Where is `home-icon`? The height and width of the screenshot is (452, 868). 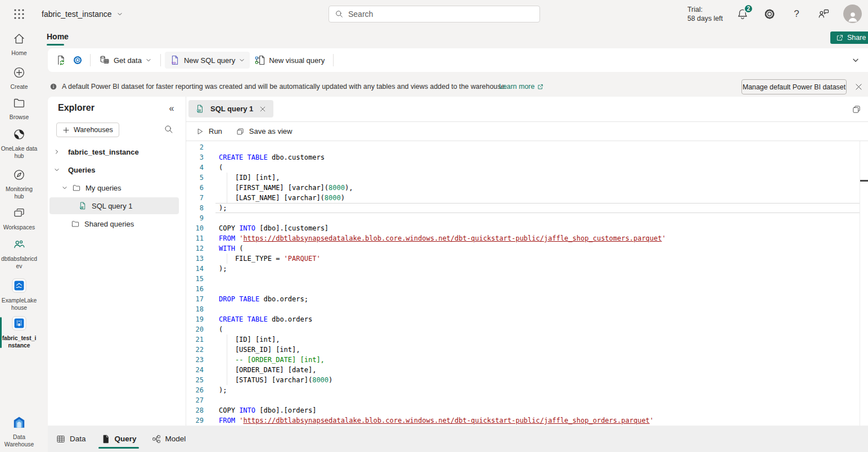
home-icon is located at coordinates (19, 39).